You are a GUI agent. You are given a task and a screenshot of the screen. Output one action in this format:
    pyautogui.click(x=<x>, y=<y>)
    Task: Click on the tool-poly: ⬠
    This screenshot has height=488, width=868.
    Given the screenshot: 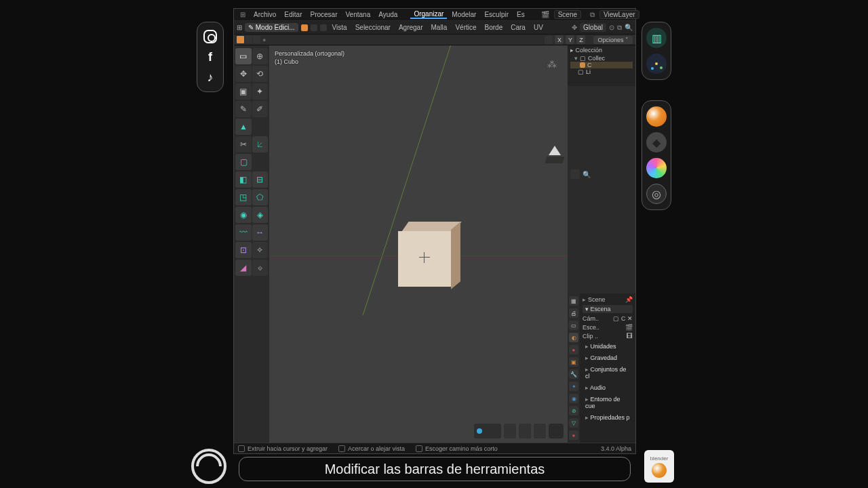 What is the action you would take?
    pyautogui.click(x=260, y=197)
    